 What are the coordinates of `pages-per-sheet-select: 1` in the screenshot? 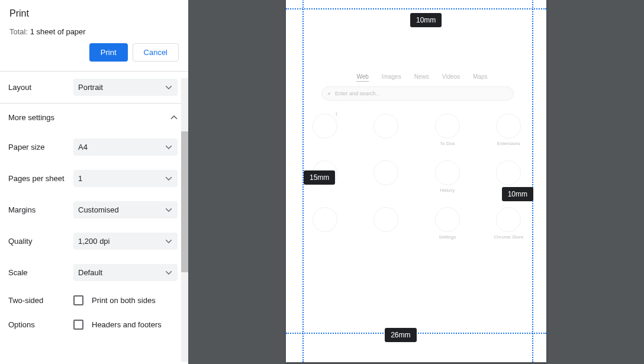 It's located at (125, 179).